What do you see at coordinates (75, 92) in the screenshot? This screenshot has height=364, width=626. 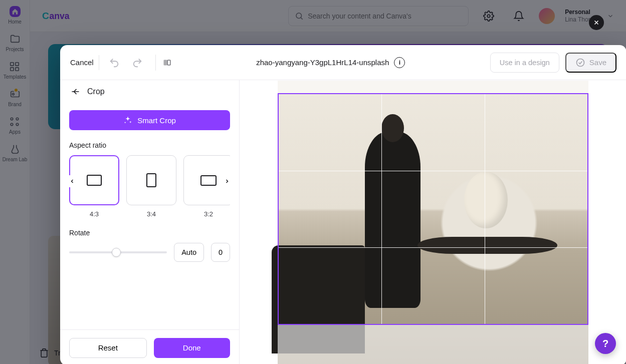 I see `back-arrow-icon` at bounding box center [75, 92].